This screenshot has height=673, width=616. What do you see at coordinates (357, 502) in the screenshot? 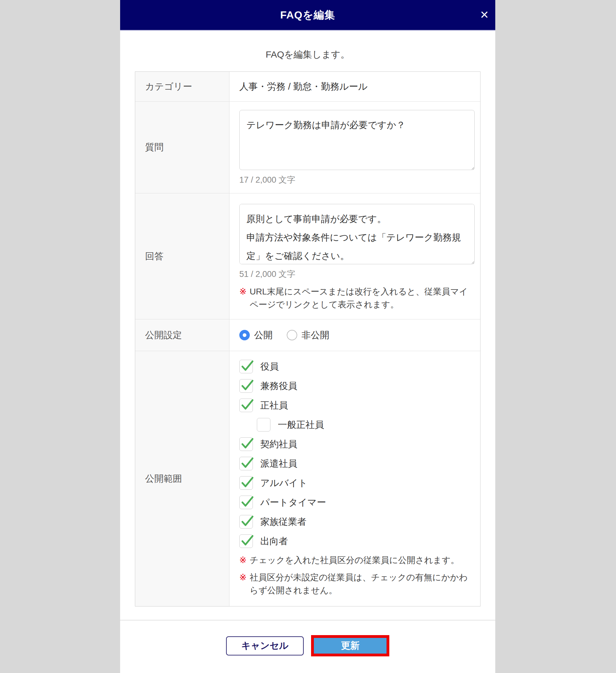
I see `scope-checkbox-item: パートタイマー` at bounding box center [357, 502].